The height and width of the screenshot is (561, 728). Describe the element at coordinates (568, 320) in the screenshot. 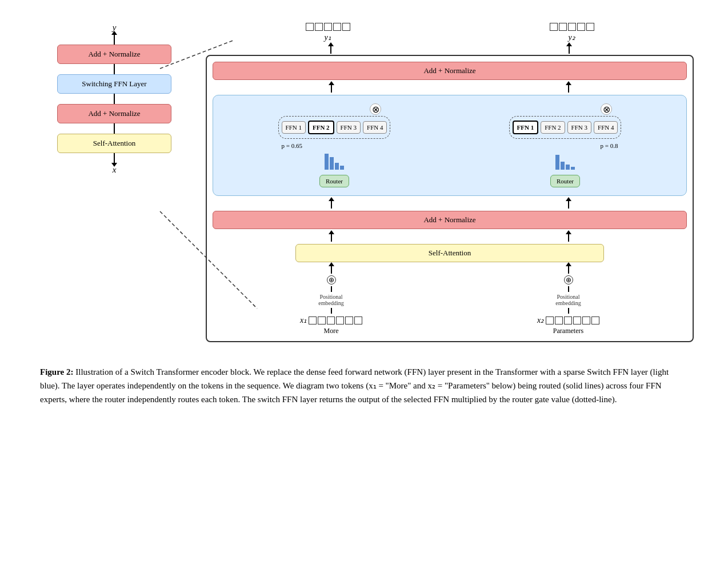

I see `x2-token-row: x₂` at that location.